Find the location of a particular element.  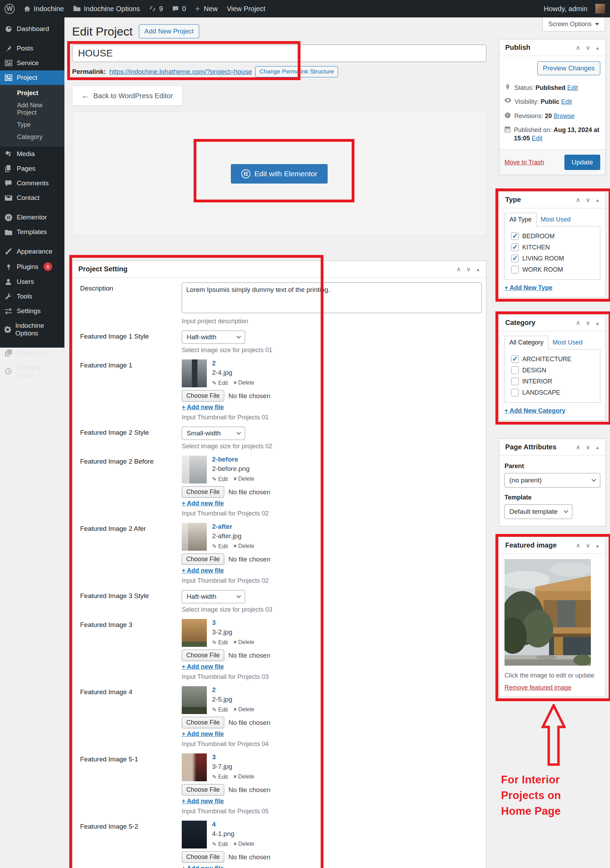

edit-published-date-link: Edit is located at coordinates (537, 138).